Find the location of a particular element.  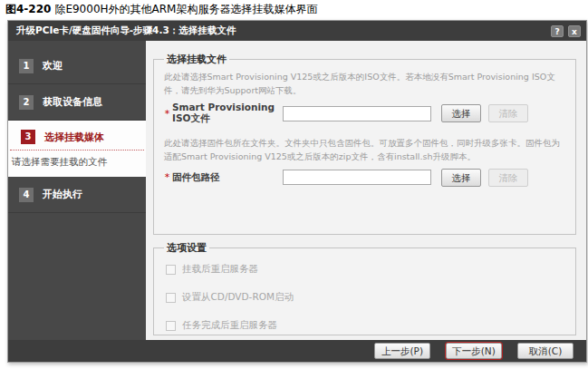

dialog-titlebar: 升级PCIe卡/硬盘固件向导-步骤4.3：选择挂载文件 ? x is located at coordinates (297, 31).